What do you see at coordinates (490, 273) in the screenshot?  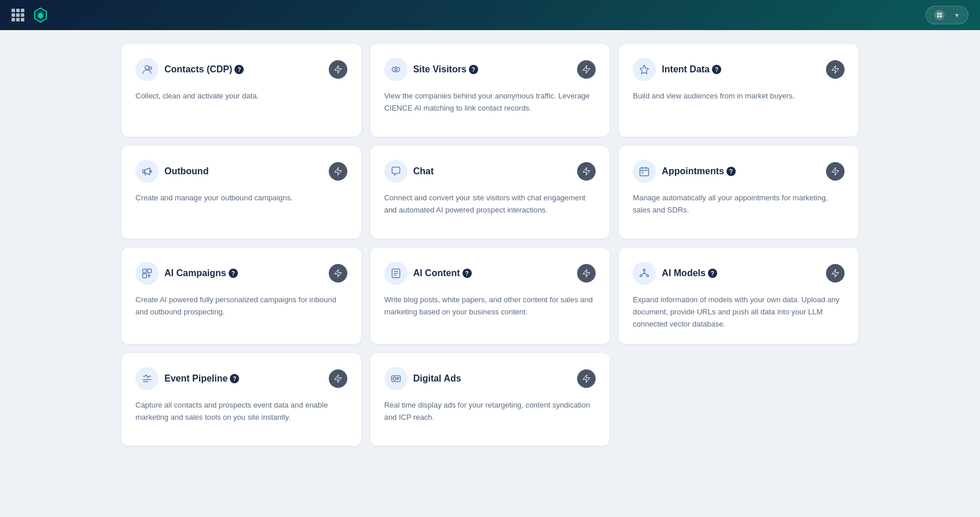 I see `card-header-ai-content: AI Content?` at bounding box center [490, 273].